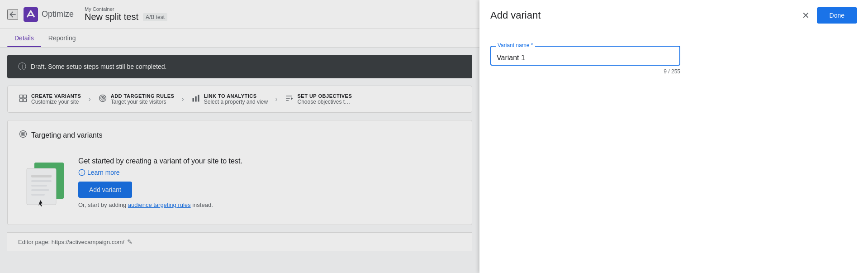  I want to click on audience-text: Or, start by adding audience targeting r…, so click(160, 205).